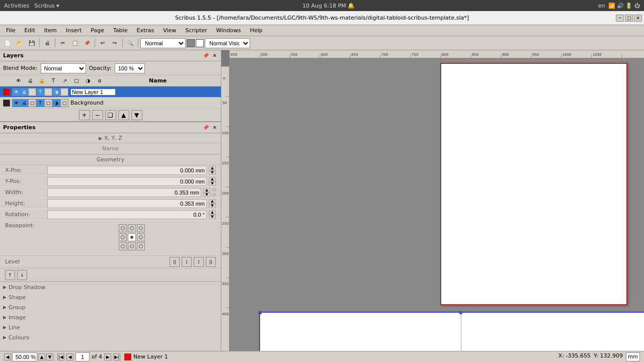 The image size is (644, 362). What do you see at coordinates (127, 204) in the screenshot?
I see `height-input` at bounding box center [127, 204].